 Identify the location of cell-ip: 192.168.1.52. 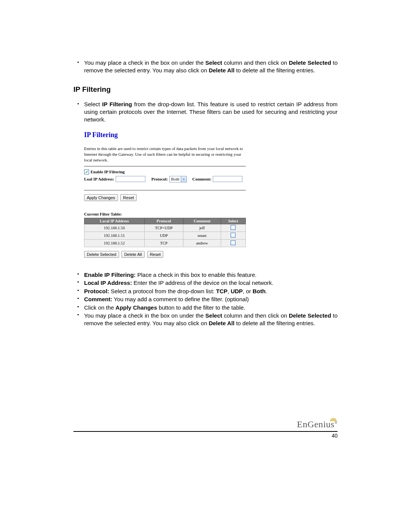
(115, 243).